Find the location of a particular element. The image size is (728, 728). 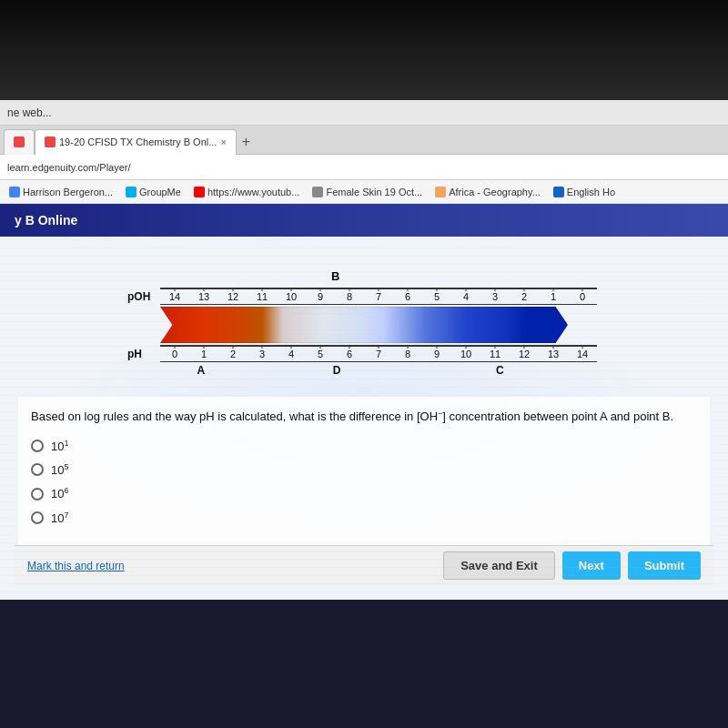

new-tab-button: + is located at coordinates (246, 142).